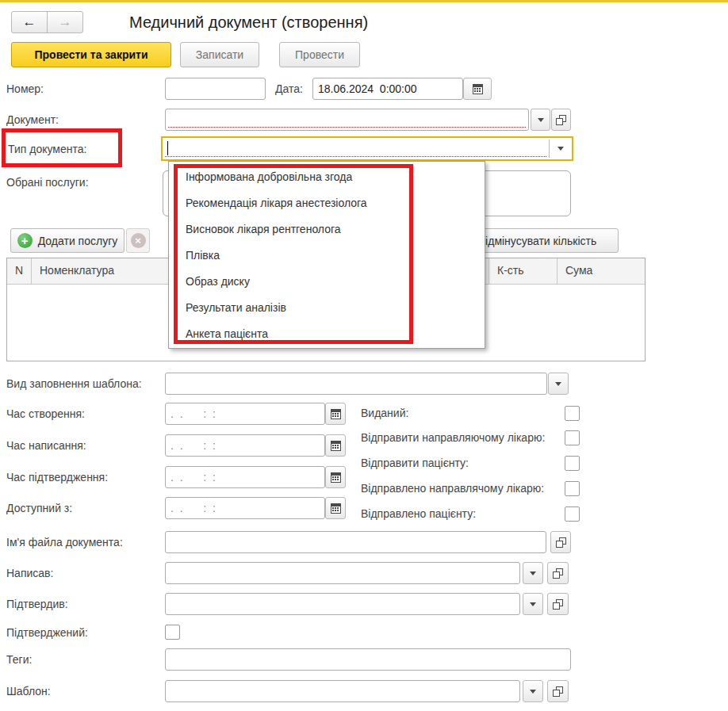 This screenshot has width=728, height=711. I want to click on doc-type-dropdown-list: Інформована добровільна згода Рекомендац…, so click(327, 255).